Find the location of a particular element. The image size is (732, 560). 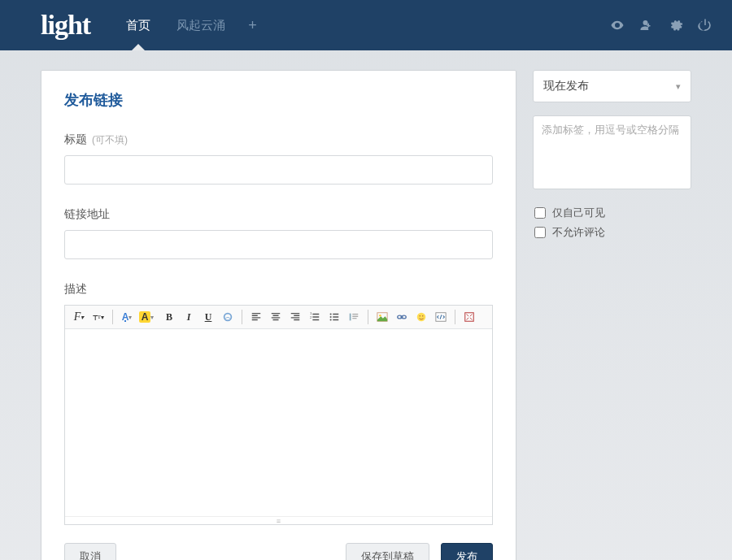

title-input is located at coordinates (278, 170).